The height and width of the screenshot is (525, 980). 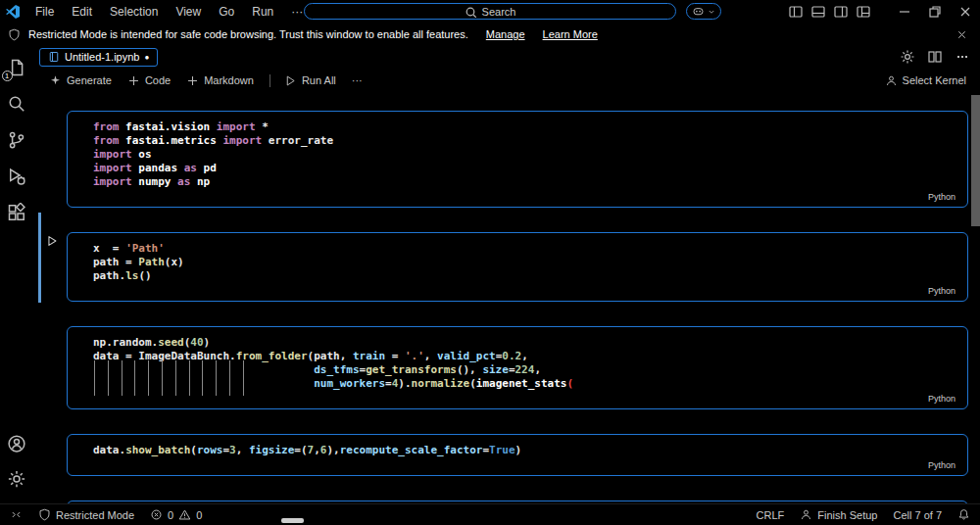 I want to click on tab-title: Untitled-1.ipynb, so click(x=102, y=57).